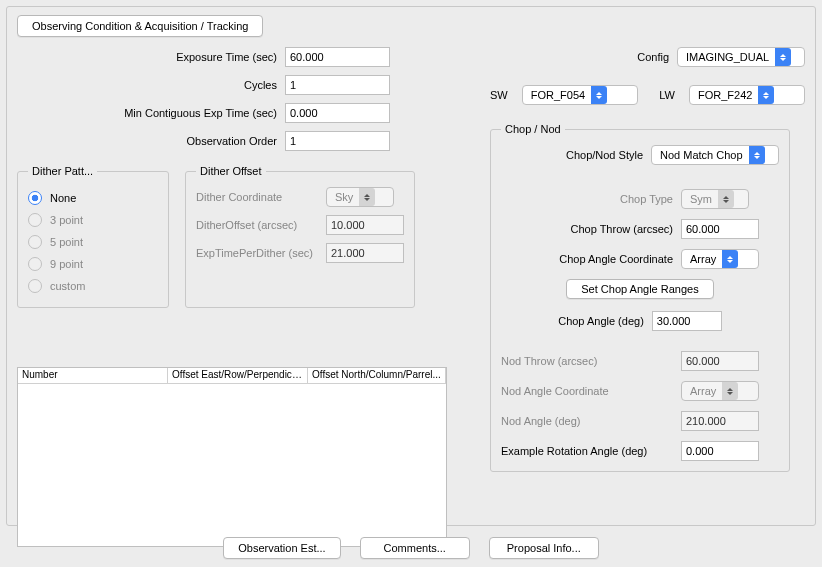  Describe the element at coordinates (720, 229) in the screenshot. I see `chop-throw-input` at that location.